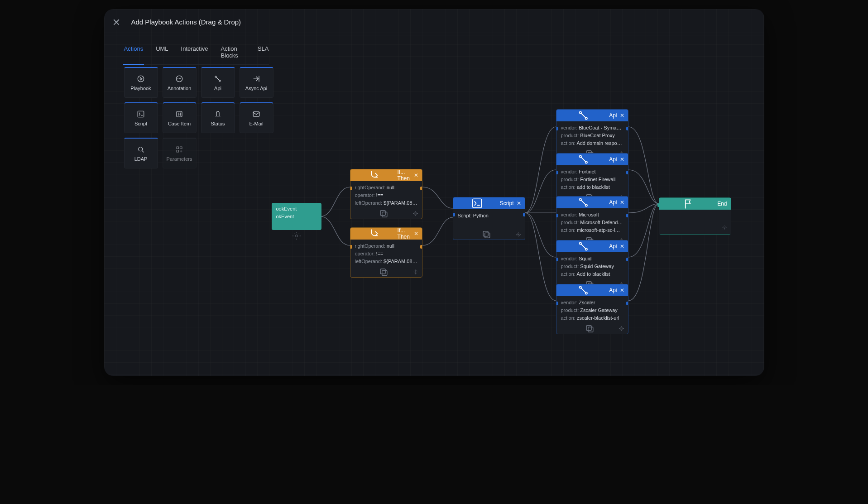  I want to click on flag-icon, so click(689, 204).